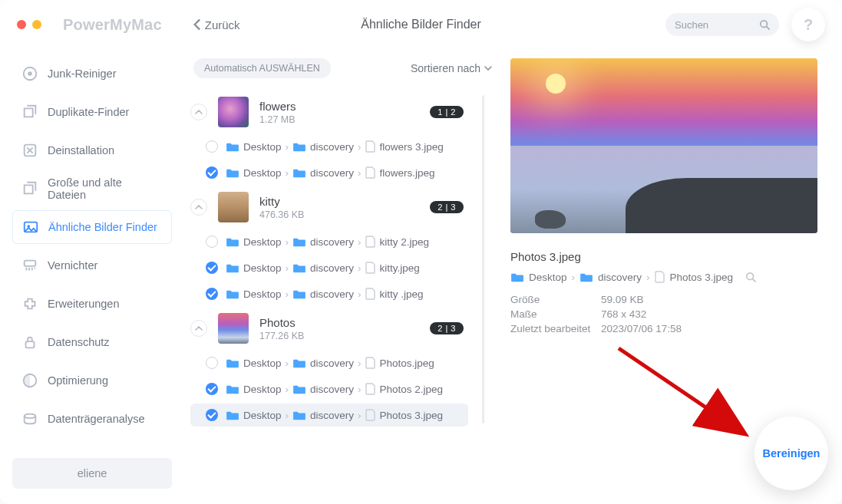 The image size is (842, 504). Describe the element at coordinates (421, 25) in the screenshot. I see `page-title: Ähnliche Bilder Finder` at that location.